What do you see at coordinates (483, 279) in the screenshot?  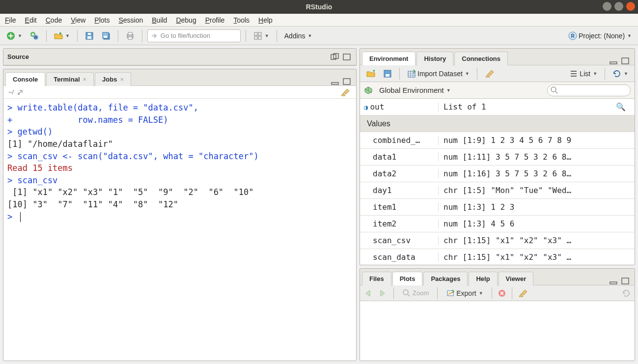 I see `tab-help: Help` at bounding box center [483, 279].